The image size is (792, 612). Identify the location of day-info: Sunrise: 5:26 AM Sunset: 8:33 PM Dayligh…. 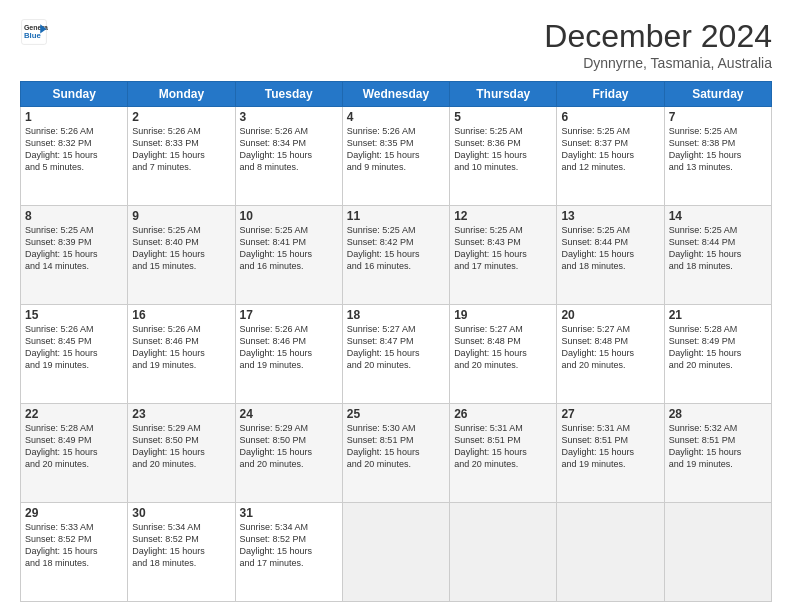
(181, 150).